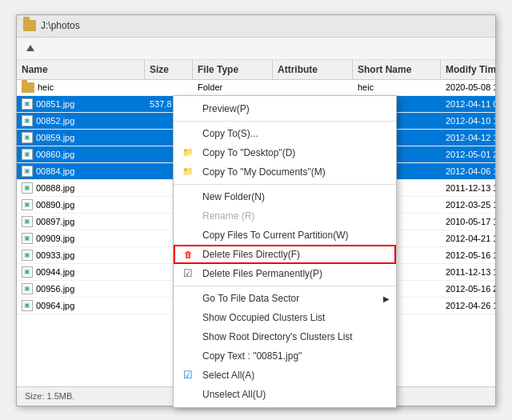  Describe the element at coordinates (30, 48) in the screenshot. I see `up-arrow-icon` at that location.